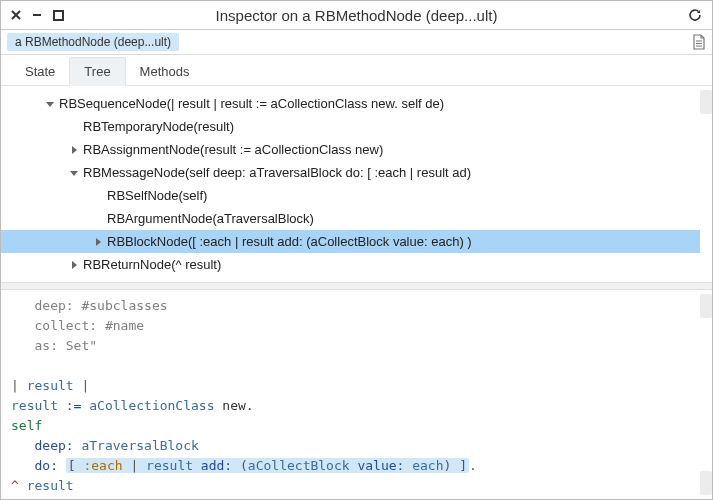 The width and height of the screenshot is (713, 500). Describe the element at coordinates (700, 15) in the screenshot. I see `window-right-controls` at that location.